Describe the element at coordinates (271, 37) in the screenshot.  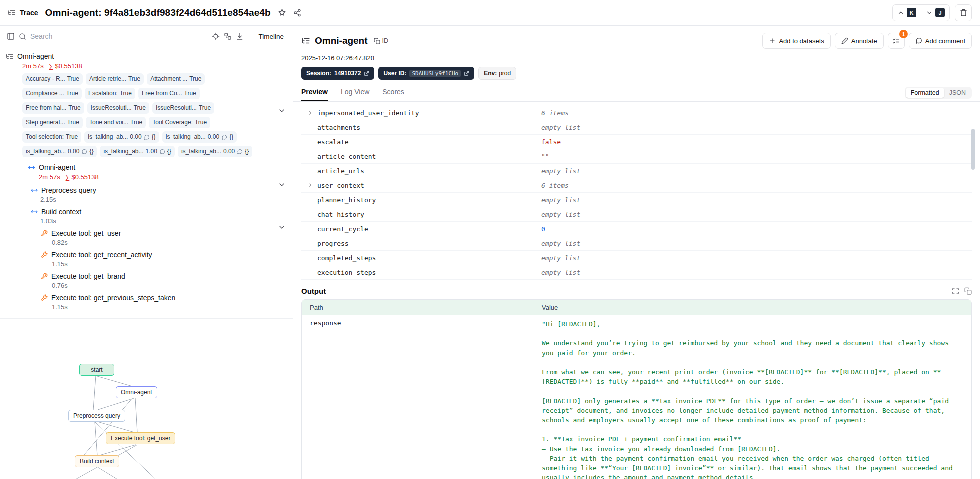
I see `timeline-toggle: Timeline` at that location.